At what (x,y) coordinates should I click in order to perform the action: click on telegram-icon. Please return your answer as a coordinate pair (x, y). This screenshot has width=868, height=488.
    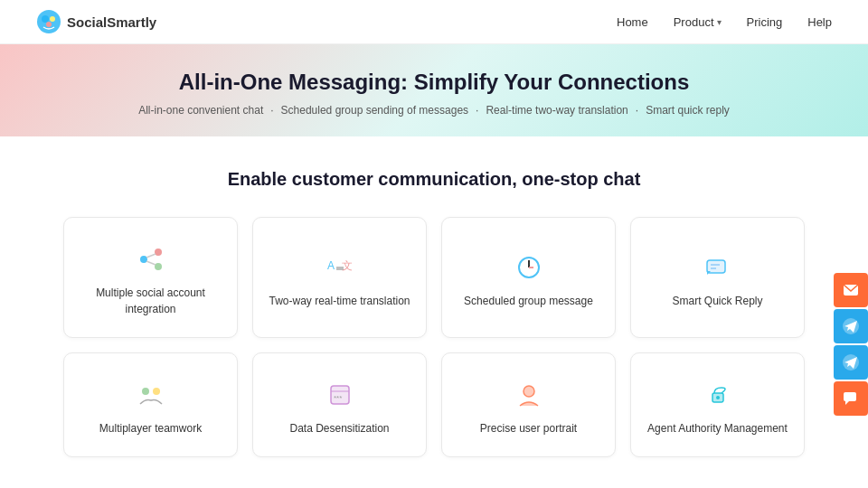
    Looking at the image, I should click on (851, 326).